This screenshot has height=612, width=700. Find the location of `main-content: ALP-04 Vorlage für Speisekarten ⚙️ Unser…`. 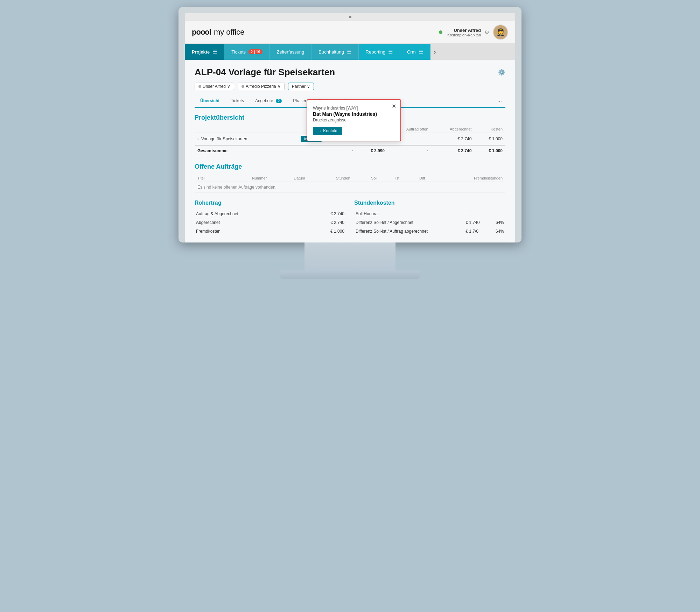

main-content: ALP-04 Vorlage für Speisekarten ⚙️ Unser… is located at coordinates (350, 151).